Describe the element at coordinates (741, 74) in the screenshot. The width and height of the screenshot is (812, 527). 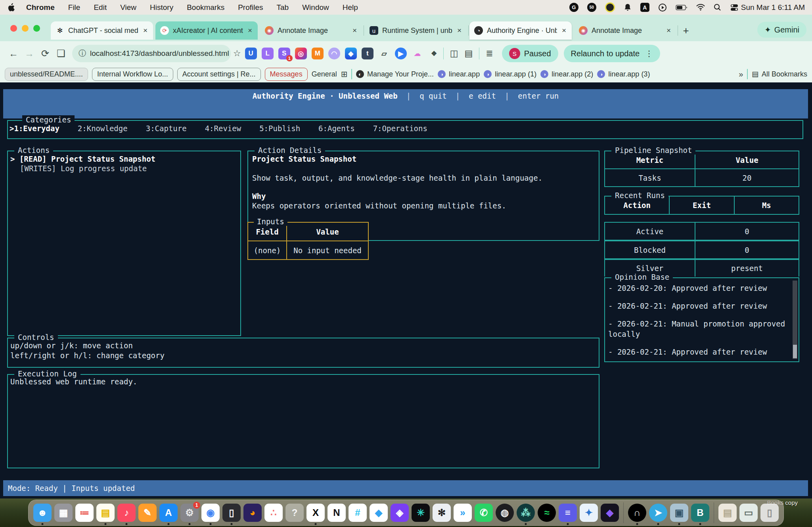
I see `bookmarks-overflow-icon: »` at that location.